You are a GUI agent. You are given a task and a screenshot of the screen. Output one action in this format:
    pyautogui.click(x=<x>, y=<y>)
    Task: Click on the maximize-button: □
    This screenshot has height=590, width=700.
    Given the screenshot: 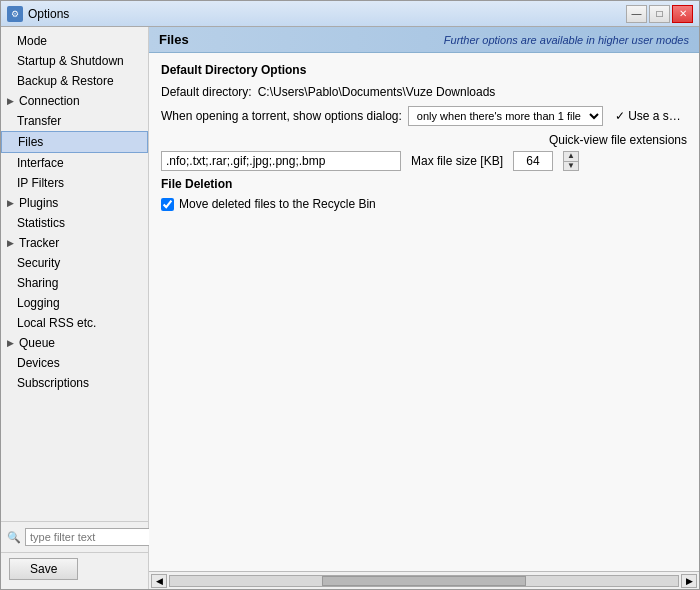 What is the action you would take?
    pyautogui.click(x=660, y=14)
    